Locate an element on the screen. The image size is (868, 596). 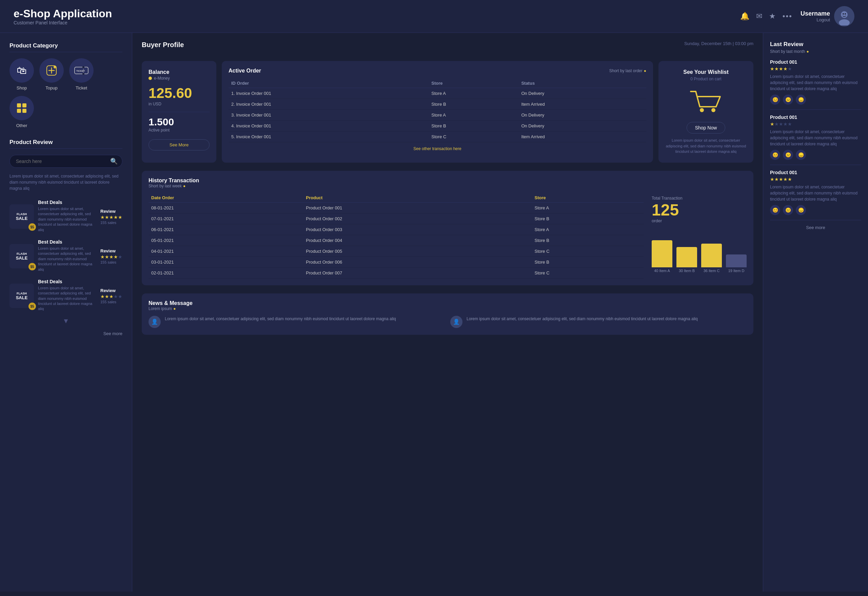
review-label: Review is located at coordinates (111, 251).